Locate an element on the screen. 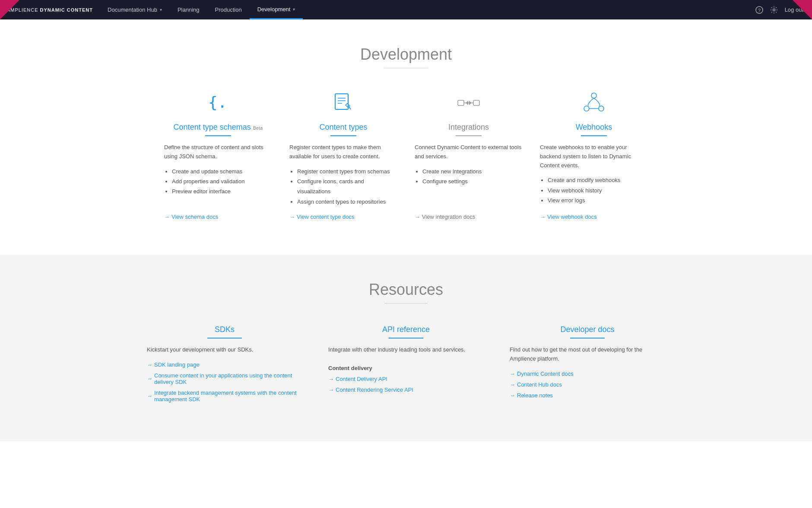 This screenshot has height=508, width=812. list-item: View webhook history is located at coordinates (598, 190).